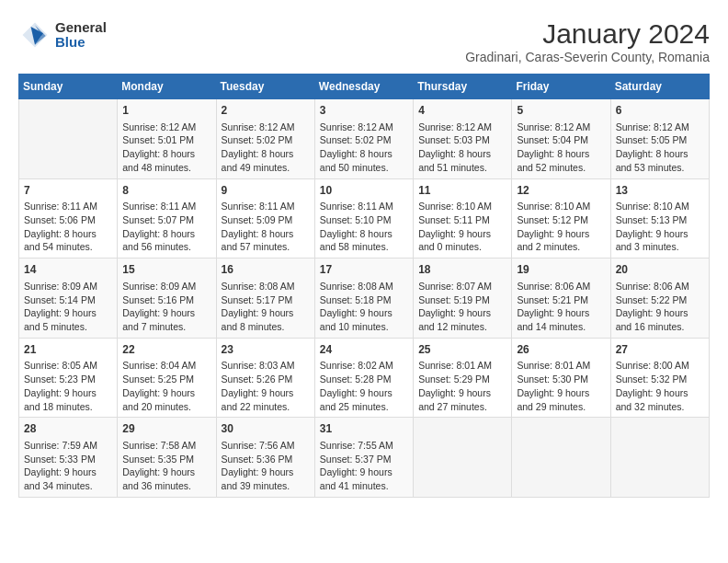  I want to click on day-info: and 16 minutes., so click(660, 327).